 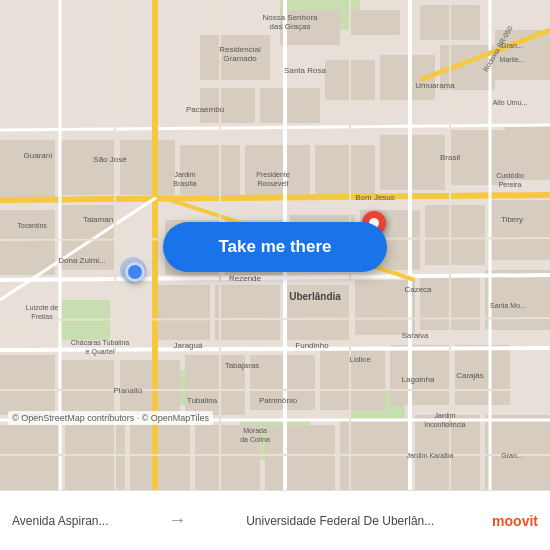 I want to click on svg-text: Brasil, so click(x=450, y=158).